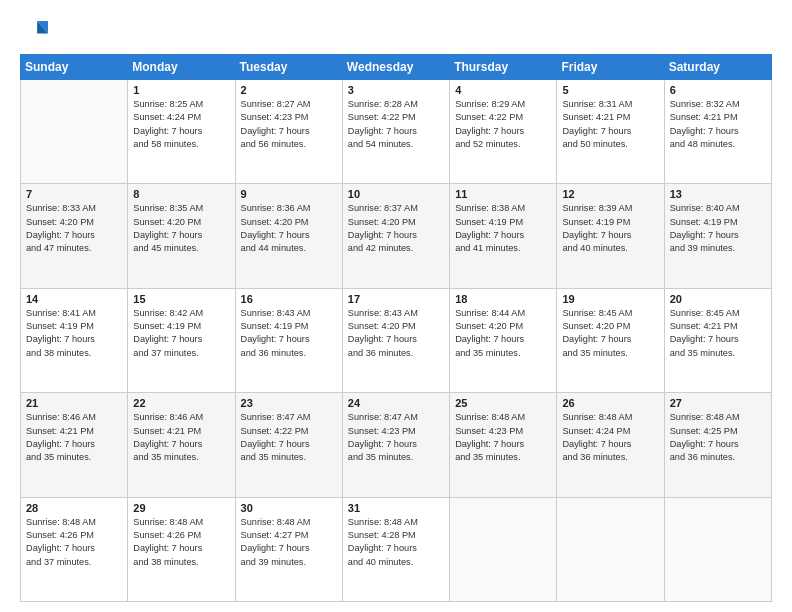 Image resolution: width=792 pixels, height=612 pixels. What do you see at coordinates (718, 334) in the screenshot?
I see `day-info: Sunrise: 8:45 AMSunset: 4:21 PMDaylight:…` at bounding box center [718, 334].